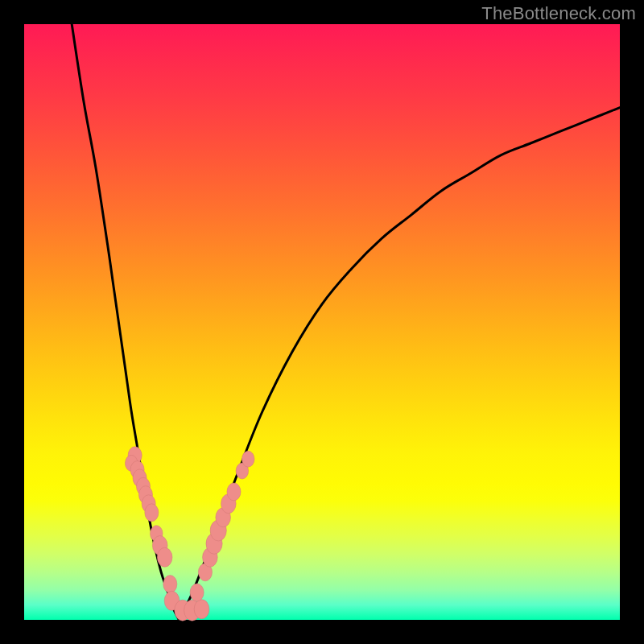  What do you see at coordinates (245, 465) in the screenshot?
I see `glyph-right-upper-cluster` at bounding box center [245, 465].